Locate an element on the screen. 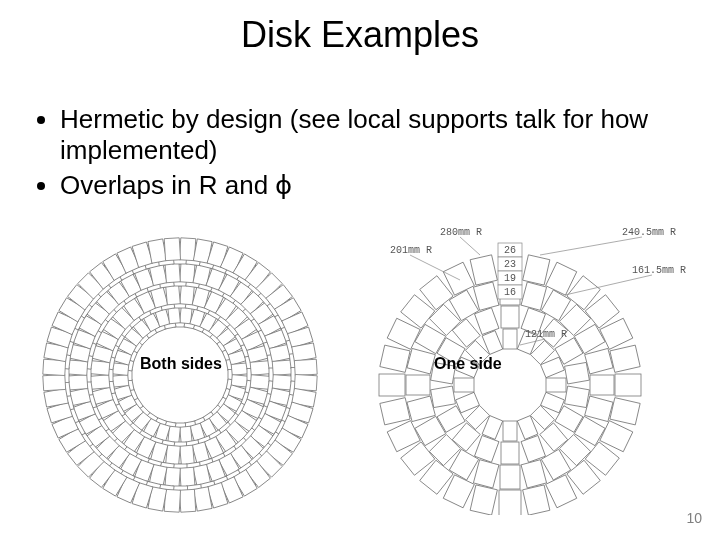 The width and height of the screenshot is (720, 540). bullet-item: Hermetic by design (see local supports t… is located at coordinates (378, 135).